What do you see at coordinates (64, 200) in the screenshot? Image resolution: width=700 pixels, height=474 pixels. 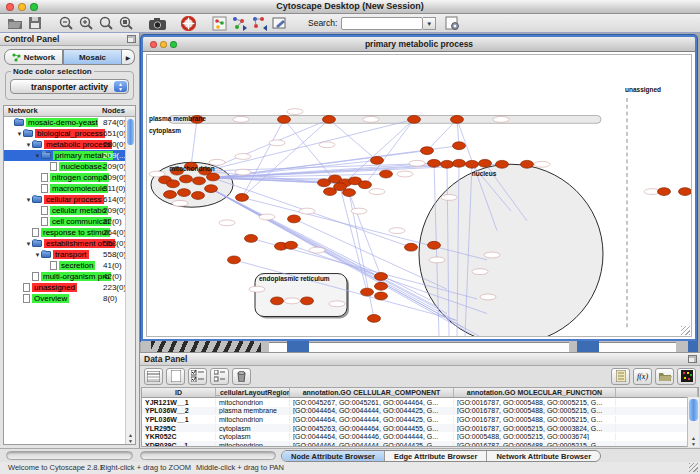 I see `tree-item-cellular-process: ▼cellular process614(0)` at bounding box center [64, 200].